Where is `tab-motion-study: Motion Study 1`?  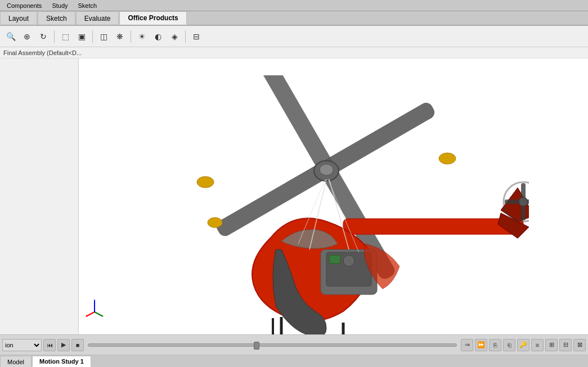
tab-motion-study: Motion Study 1 is located at coordinates (62, 361).